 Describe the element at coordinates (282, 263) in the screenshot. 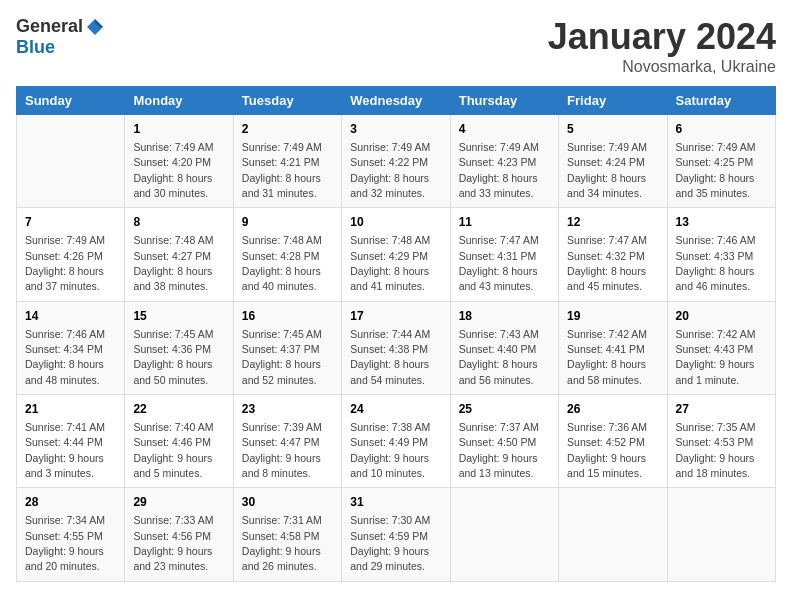

I see `cell-info: Sunrise: 7:48 AM Sunset: 4:28 PM Dayligh…` at that location.